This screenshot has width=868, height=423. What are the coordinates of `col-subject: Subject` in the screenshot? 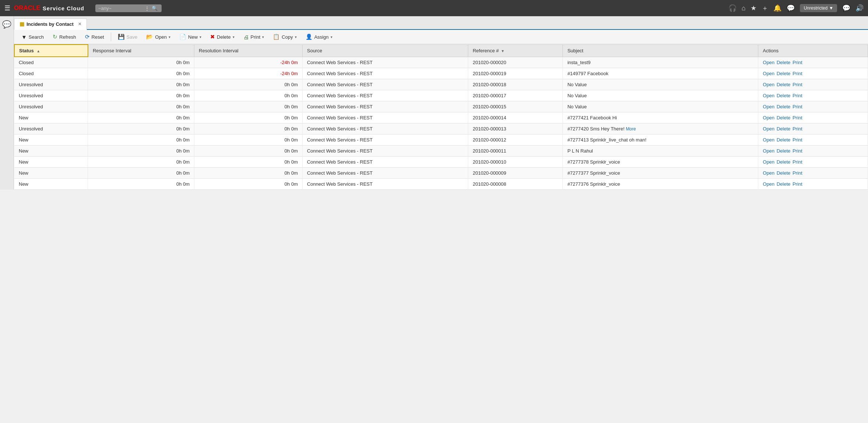 It's located at (660, 51).